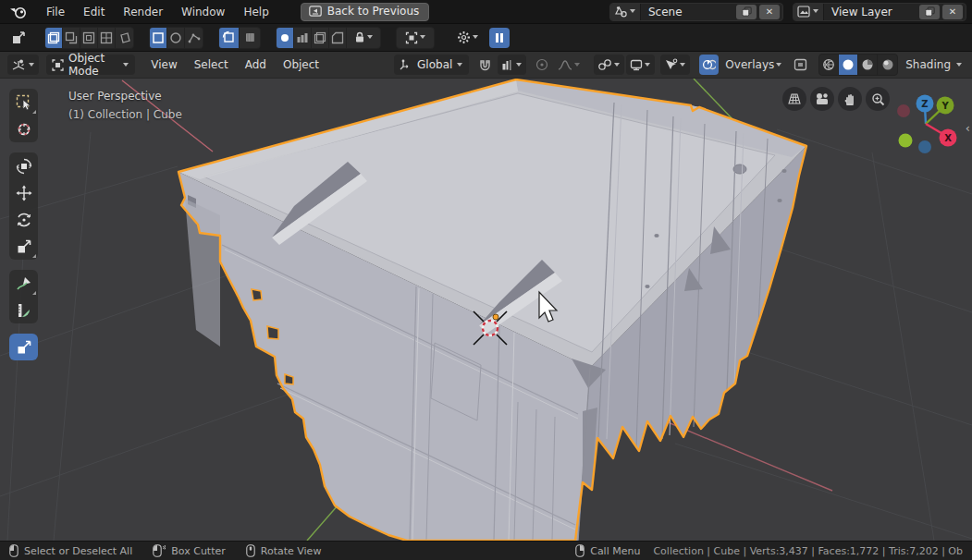 The image size is (972, 560). Describe the element at coordinates (849, 65) in the screenshot. I see `shading-solid-icon` at that location.